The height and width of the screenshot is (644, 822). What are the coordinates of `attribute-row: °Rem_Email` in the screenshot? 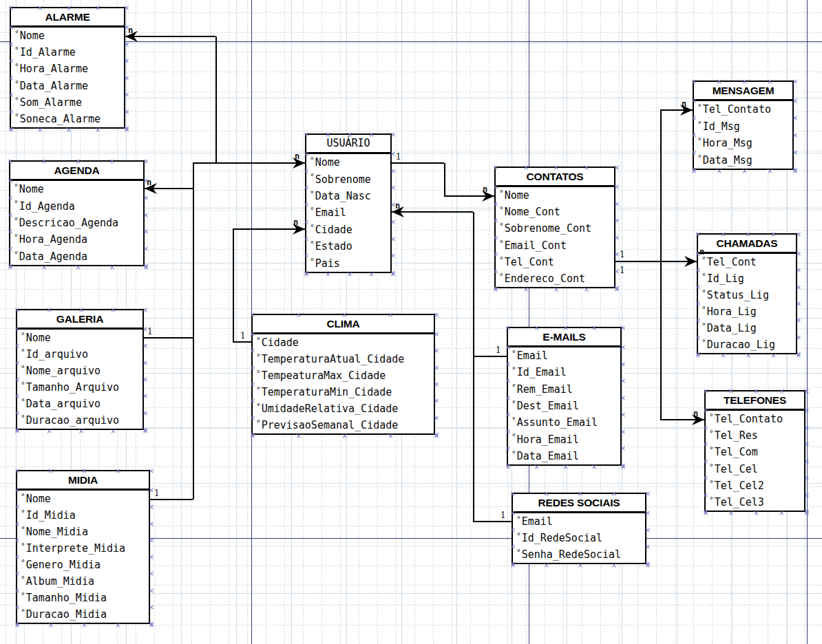 It's located at (565, 389).